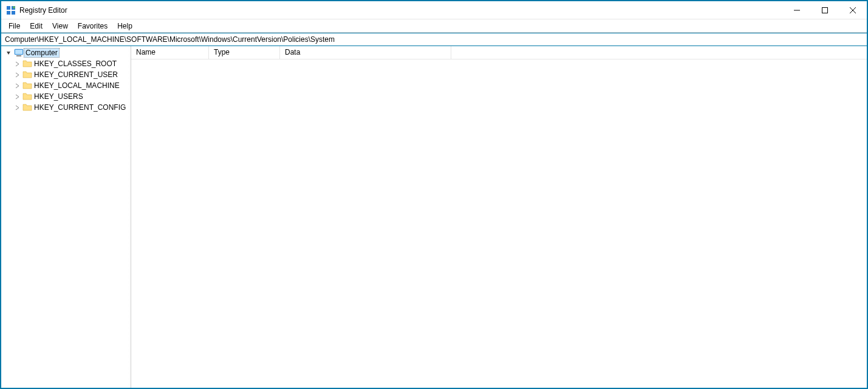 The height and width of the screenshot is (389, 868). I want to click on tree-label: HKEY_USERS, so click(58, 96).